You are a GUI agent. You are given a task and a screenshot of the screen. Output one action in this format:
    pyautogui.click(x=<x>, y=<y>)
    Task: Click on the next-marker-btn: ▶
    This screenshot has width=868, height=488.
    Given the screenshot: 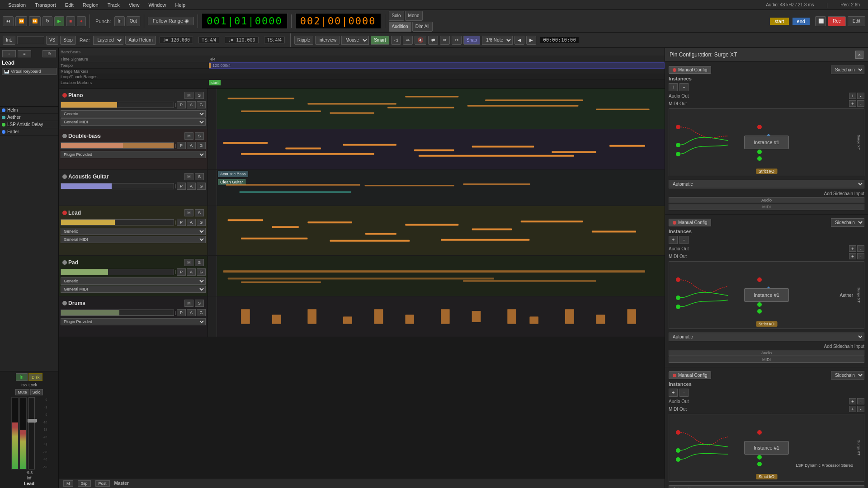 What is the action you would take?
    pyautogui.click(x=531, y=40)
    